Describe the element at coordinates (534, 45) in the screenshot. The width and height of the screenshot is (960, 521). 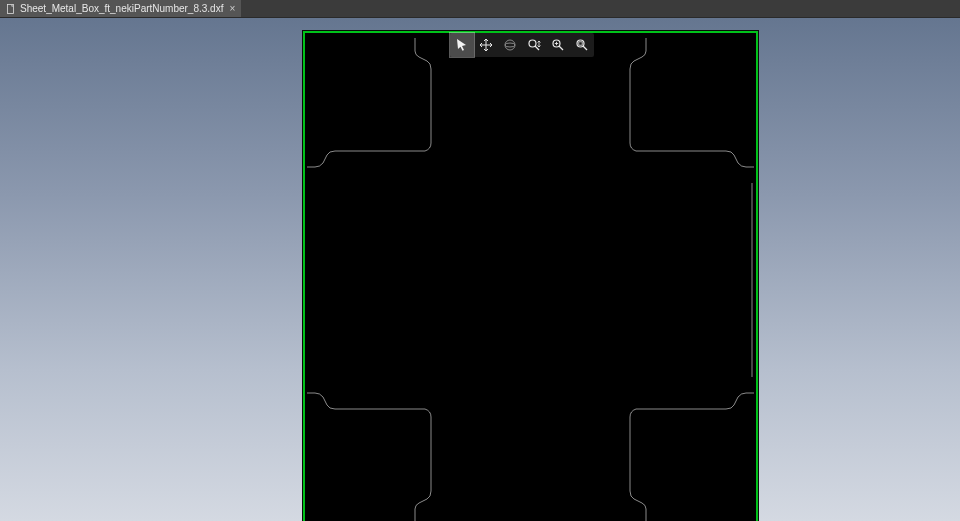
I see `zoom-tool` at that location.